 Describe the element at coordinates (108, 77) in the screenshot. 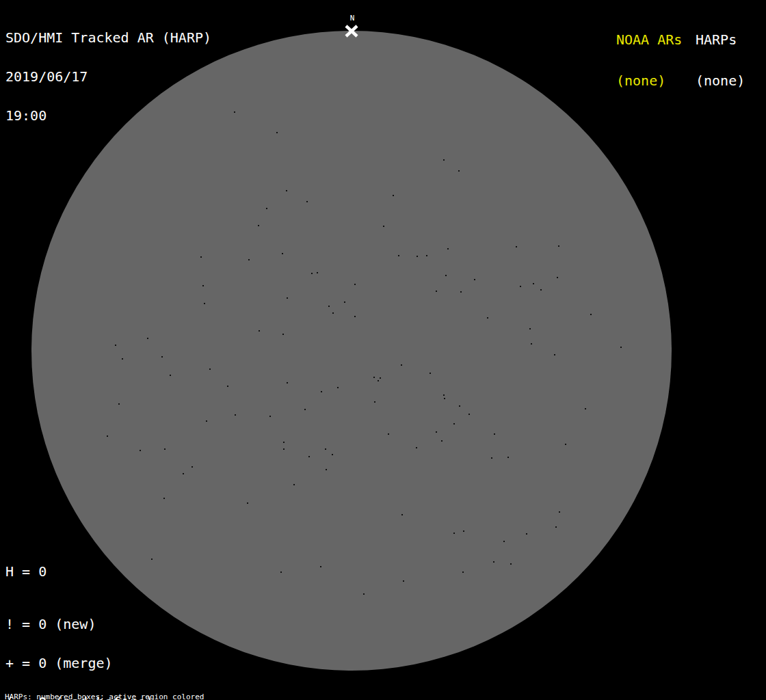

I see `header-block: SDO/HMI Tracked AR (HARP) 2019/06/17 19:…` at that location.